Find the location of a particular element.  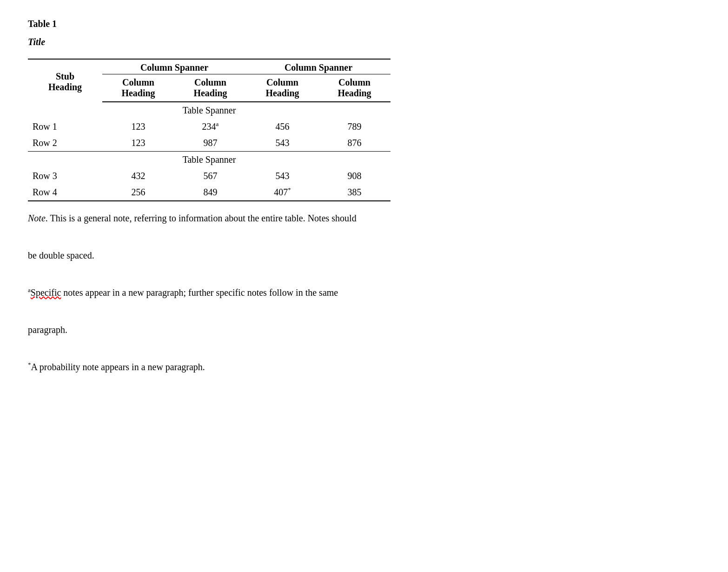

table-title: Title is located at coordinates (364, 42).